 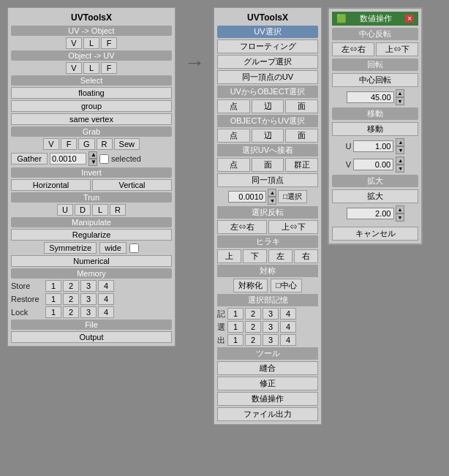 I want to click on attach-gunsei: 群正, so click(x=301, y=165).